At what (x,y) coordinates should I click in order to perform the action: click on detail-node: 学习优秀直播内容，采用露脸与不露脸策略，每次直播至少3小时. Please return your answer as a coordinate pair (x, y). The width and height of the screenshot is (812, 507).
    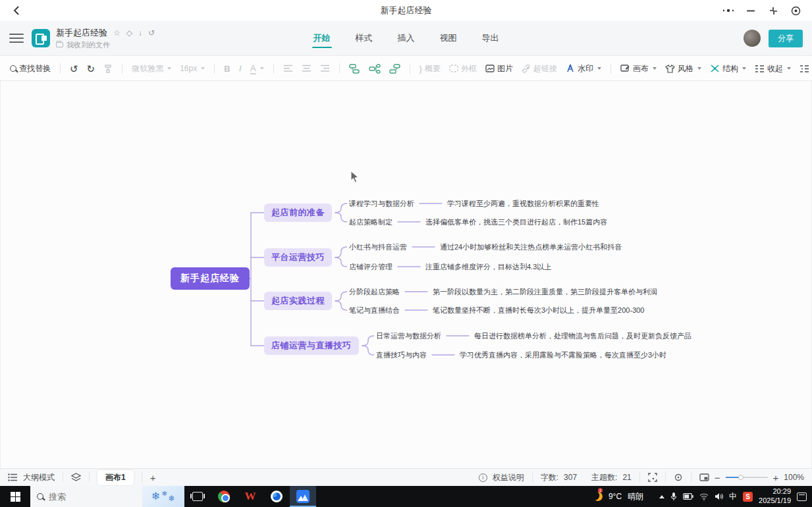
    Looking at the image, I should click on (563, 356).